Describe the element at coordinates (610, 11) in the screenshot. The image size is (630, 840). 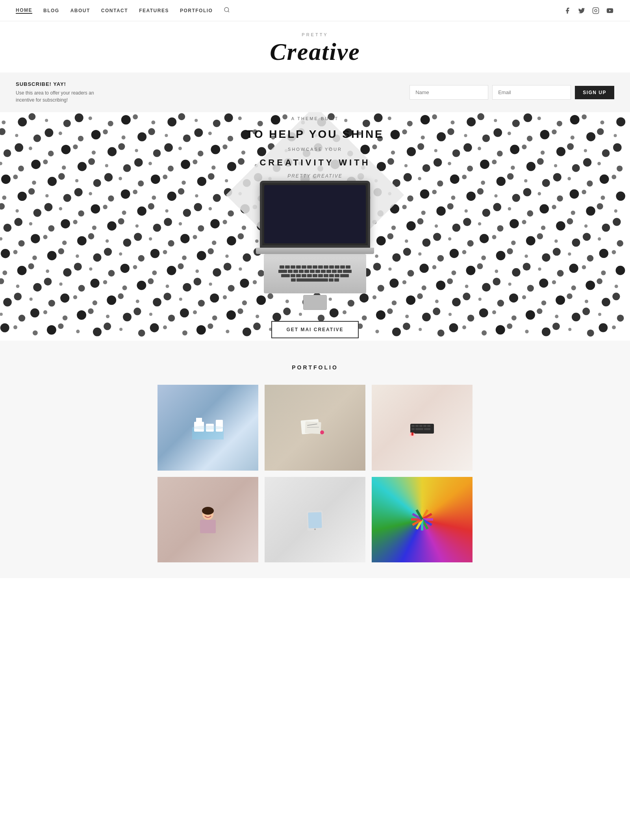
I see `youtube-icon` at that location.